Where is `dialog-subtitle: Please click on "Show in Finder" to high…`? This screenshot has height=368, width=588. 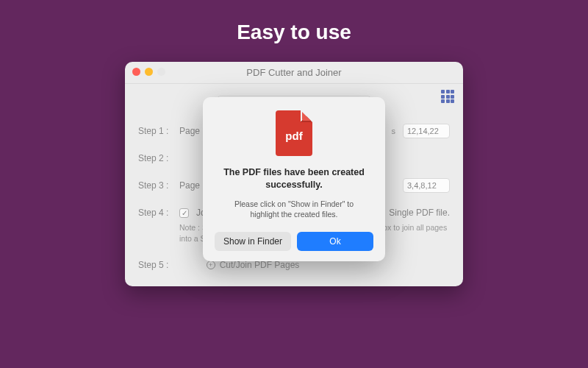 dialog-subtitle: Please click on "Show in Finder" to high… is located at coordinates (294, 209).